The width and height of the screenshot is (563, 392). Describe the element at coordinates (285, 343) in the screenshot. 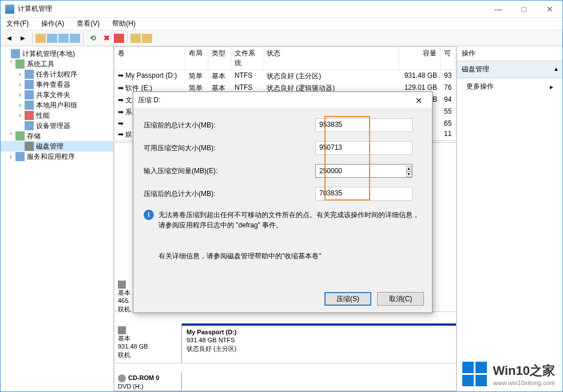

I see `disk-row: 基本 931.48 GB 联机 My Passport (D:) 931.48 …` at that location.